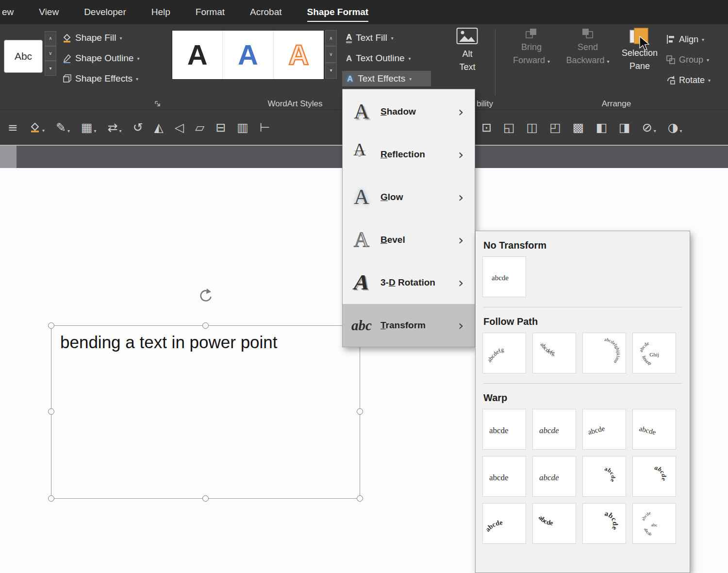 Image resolution: width=728 pixels, height=573 pixels. I want to click on transform-style-tile-curve-down: abcde, so click(554, 523).